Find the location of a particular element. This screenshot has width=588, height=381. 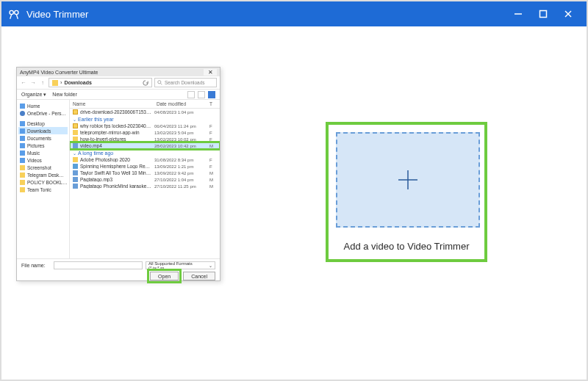

nav-back-icon: ← is located at coordinates (24, 83).